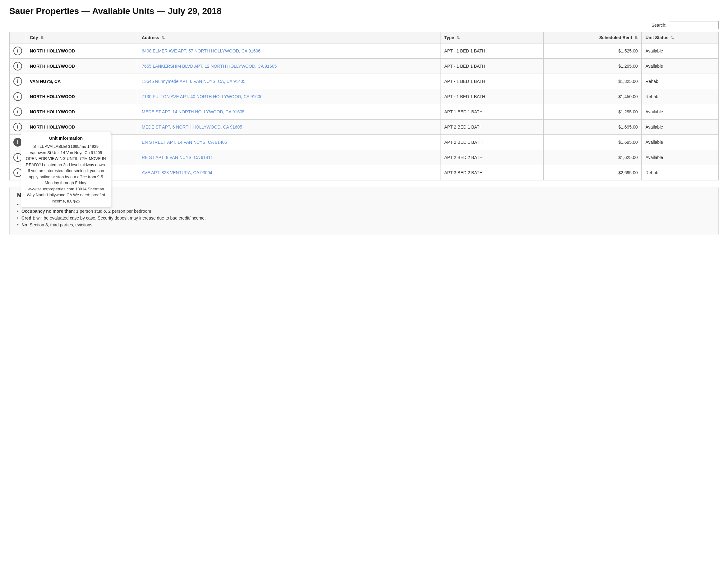 The width and height of the screenshot is (728, 572). Describe the element at coordinates (364, 112) in the screenshot. I see `table-row: iNORTH HOLLYWOODMEDE ST APT. 14 NORTH HO…` at that location.